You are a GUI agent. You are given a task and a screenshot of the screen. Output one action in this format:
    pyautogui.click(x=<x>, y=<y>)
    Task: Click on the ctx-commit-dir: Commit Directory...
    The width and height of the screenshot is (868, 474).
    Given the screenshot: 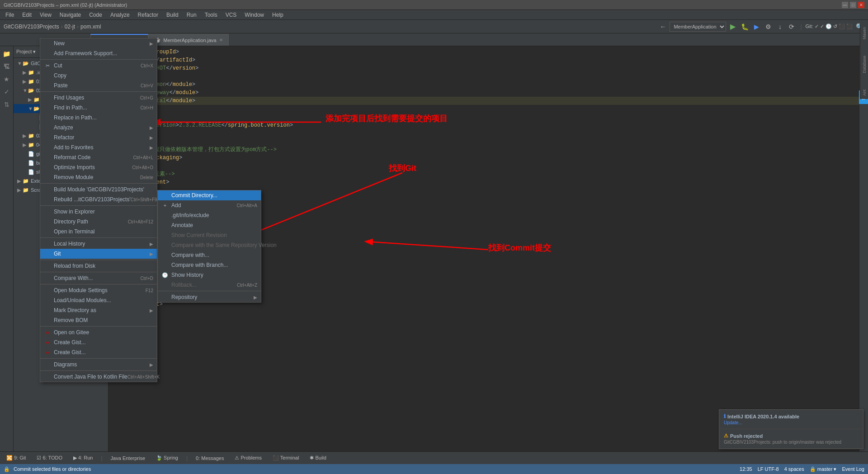 What is the action you would take?
    pyautogui.click(x=209, y=195)
    